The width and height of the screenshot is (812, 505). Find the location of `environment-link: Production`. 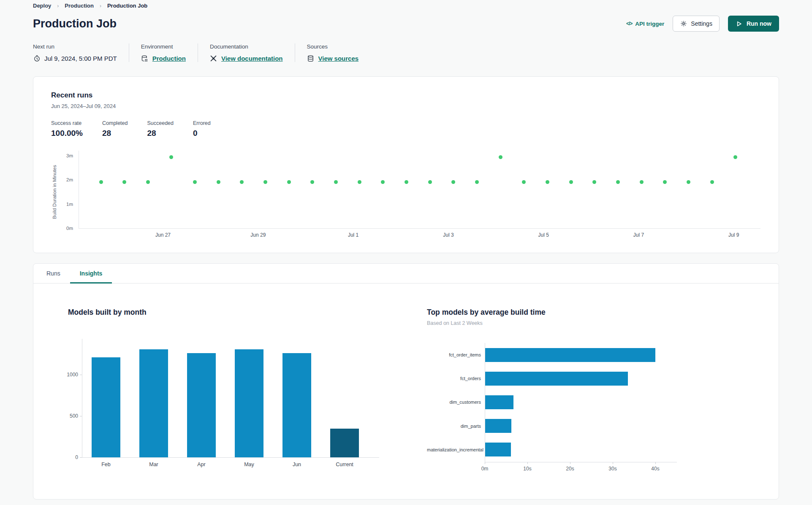

environment-link: Production is located at coordinates (169, 58).